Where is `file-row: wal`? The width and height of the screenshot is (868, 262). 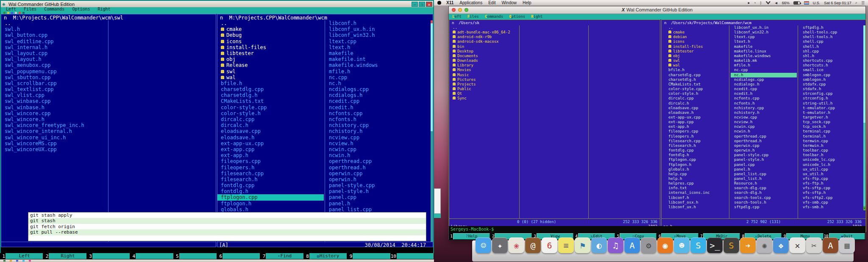
file-row: wal is located at coordinates (697, 65).